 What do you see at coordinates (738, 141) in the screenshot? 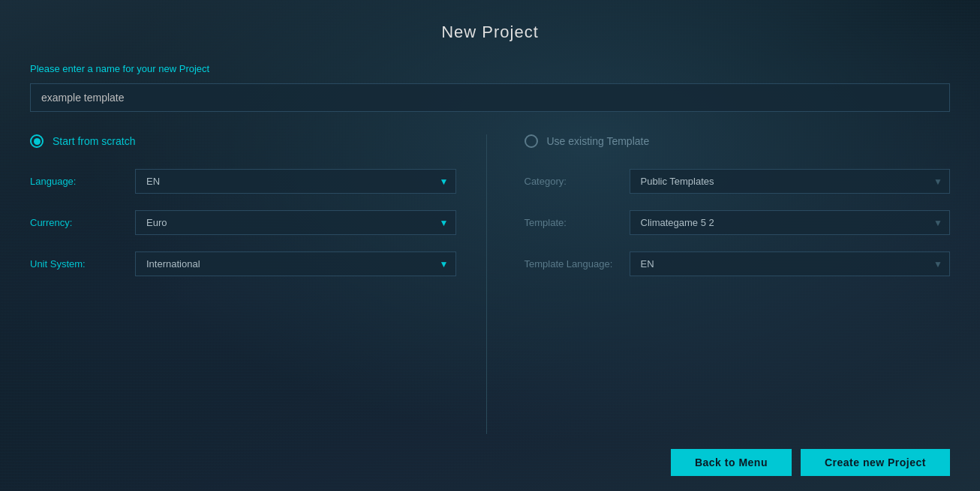
I see `use-existing-template-radio: Use existing Template` at bounding box center [738, 141].